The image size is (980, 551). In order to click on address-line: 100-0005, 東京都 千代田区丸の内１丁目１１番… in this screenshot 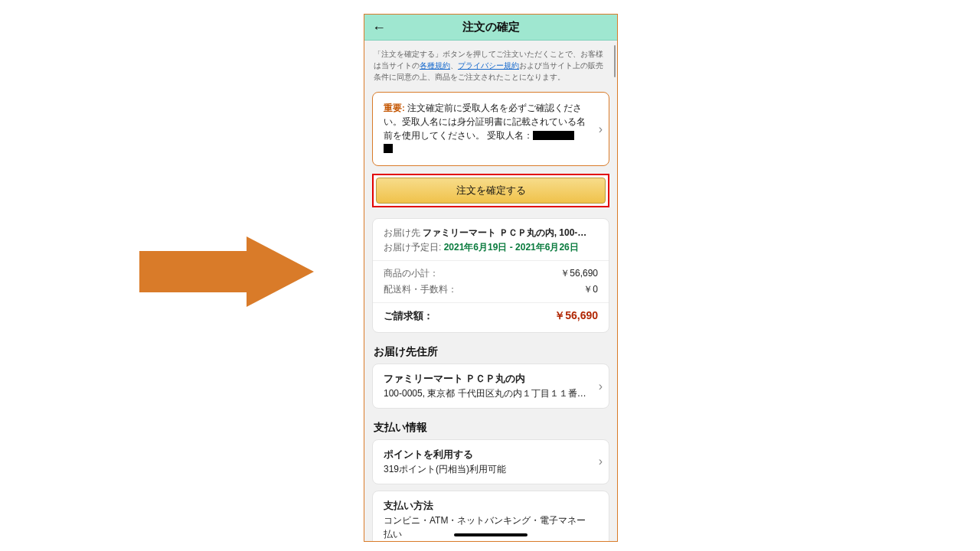, I will do `click(485, 393)`.